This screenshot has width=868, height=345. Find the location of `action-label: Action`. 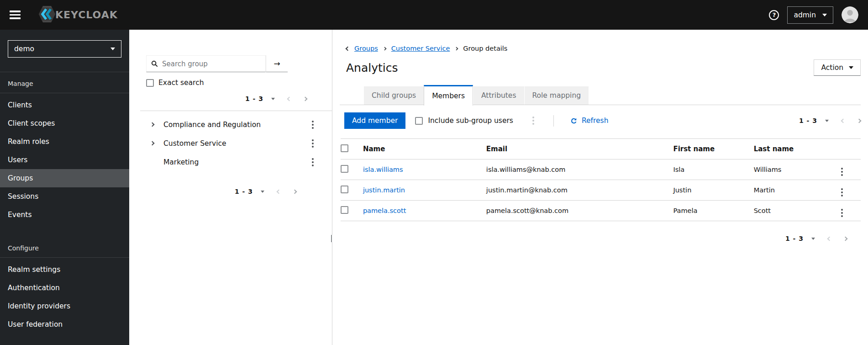

action-label: Action is located at coordinates (832, 68).